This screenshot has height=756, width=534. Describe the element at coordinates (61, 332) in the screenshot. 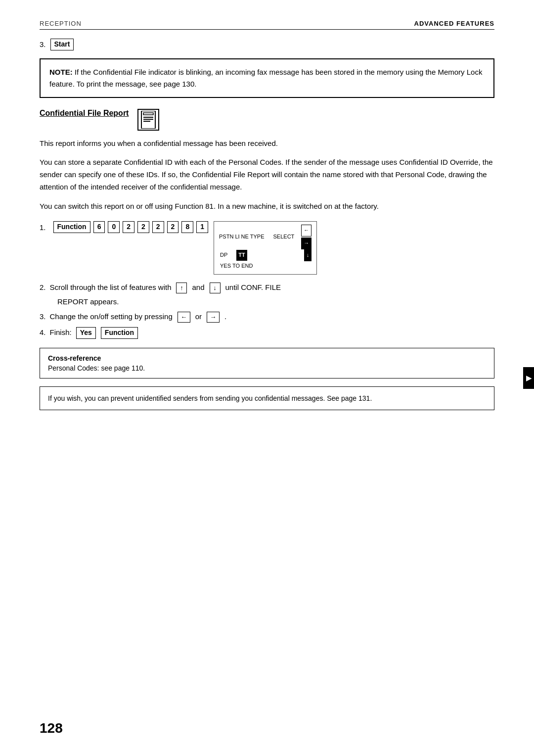

I see `step4-text-before: Finish:` at that location.